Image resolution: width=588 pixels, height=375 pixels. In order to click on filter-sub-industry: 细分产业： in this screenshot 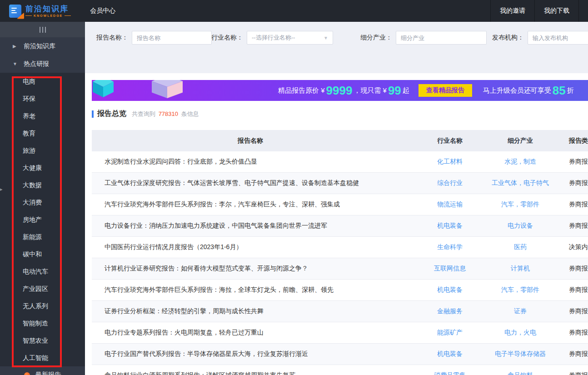, I will do `click(424, 38)`.